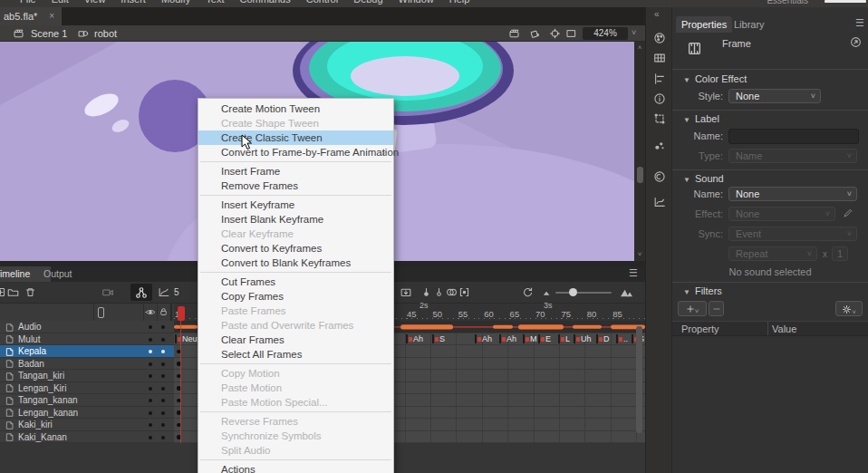  Describe the element at coordinates (295, 138) in the screenshot. I see `menu-item-create-classic-tween: Create Classic Tween` at that location.